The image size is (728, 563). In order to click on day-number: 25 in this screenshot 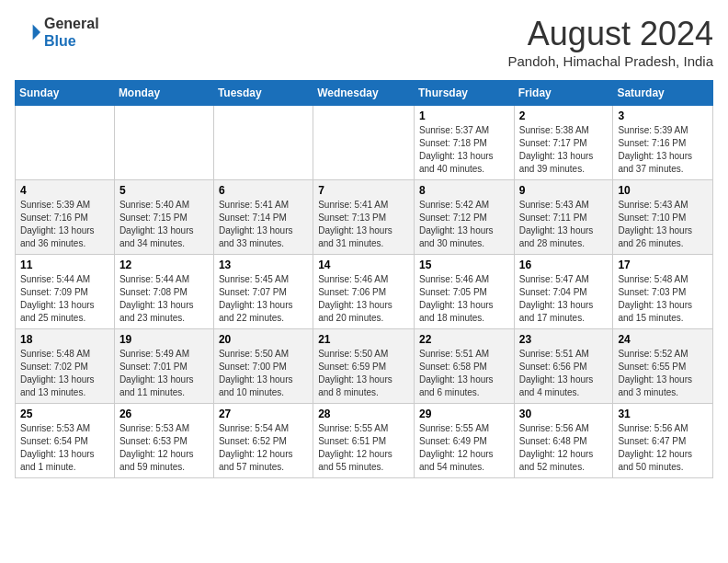, I will do `click(64, 414)`.